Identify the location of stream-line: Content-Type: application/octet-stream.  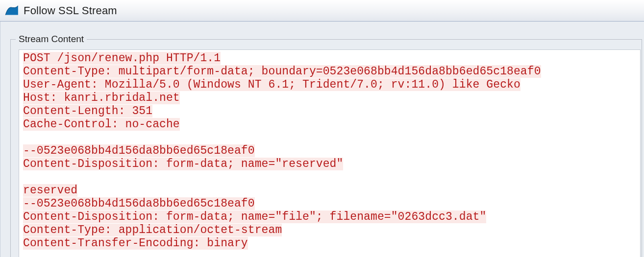
(152, 230).